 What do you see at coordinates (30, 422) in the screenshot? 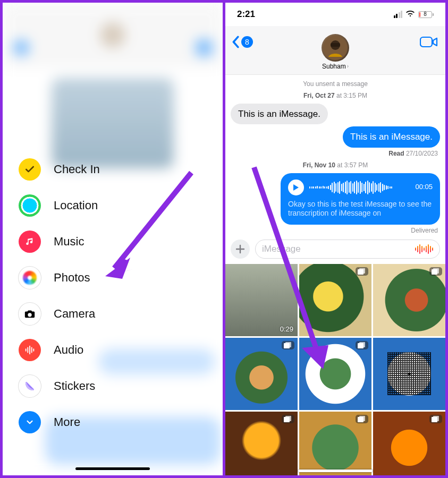
I see `chevron-down-icon` at bounding box center [30, 422].